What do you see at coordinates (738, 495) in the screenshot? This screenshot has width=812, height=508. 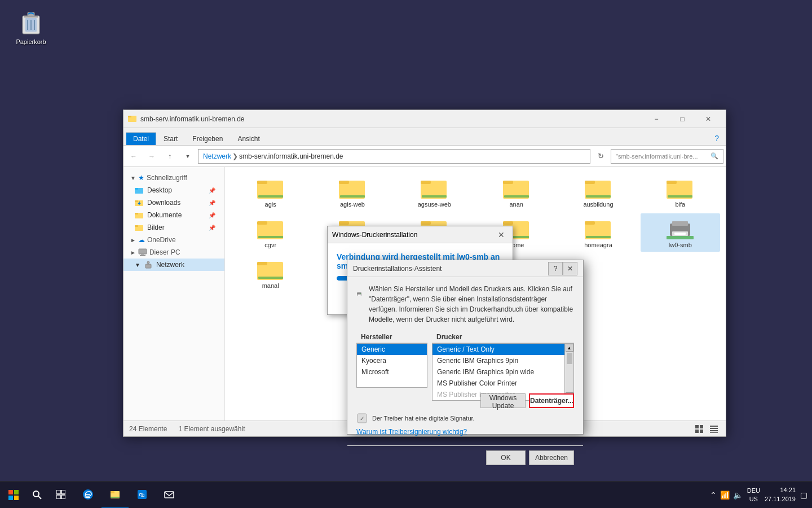 I see `volume-icon: 🔈` at bounding box center [738, 495].